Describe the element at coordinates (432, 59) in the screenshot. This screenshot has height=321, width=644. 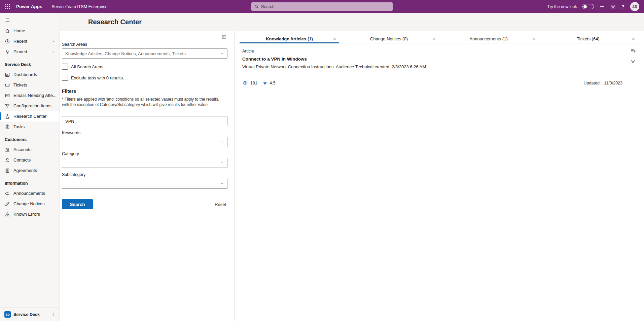
I see `result-title: Connect to a VPN in Windows` at that location.